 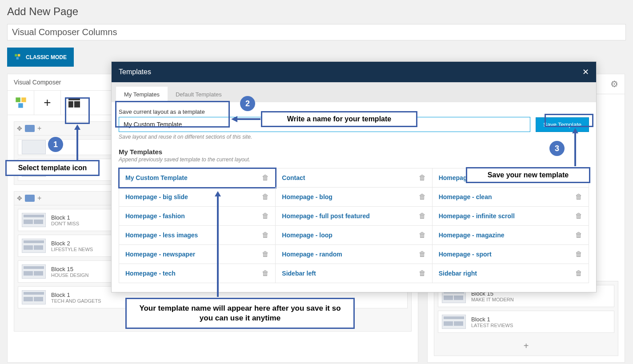 What do you see at coordinates (472, 235) in the screenshot?
I see `template-link: Homepage - magazine` at bounding box center [472, 235].